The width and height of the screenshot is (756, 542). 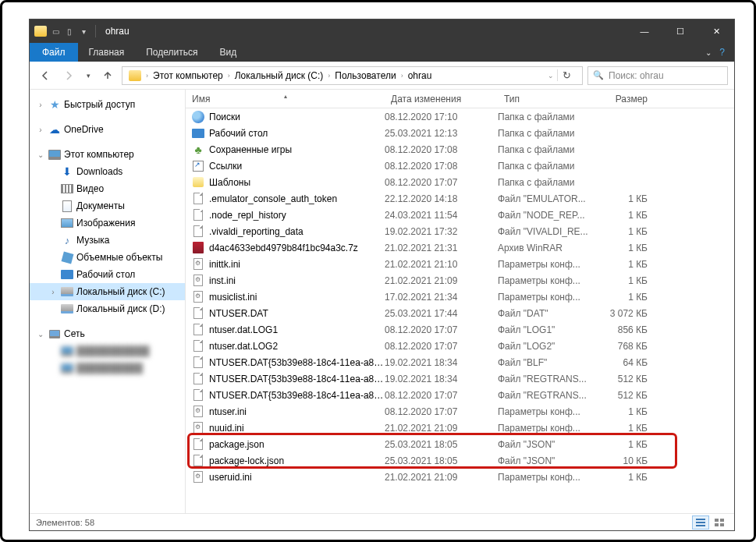 What do you see at coordinates (545, 395) in the screenshot?
I see `file-type: Файл "REGTRANS...` at bounding box center [545, 395].